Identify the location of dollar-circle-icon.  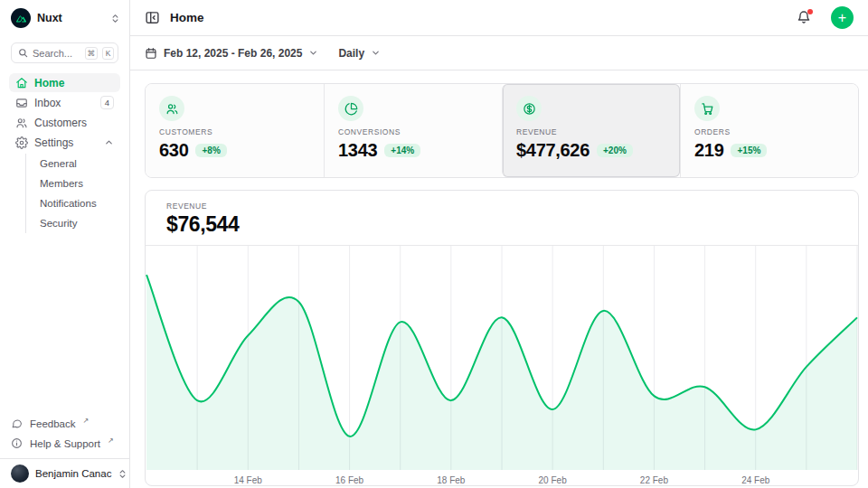
(529, 108).